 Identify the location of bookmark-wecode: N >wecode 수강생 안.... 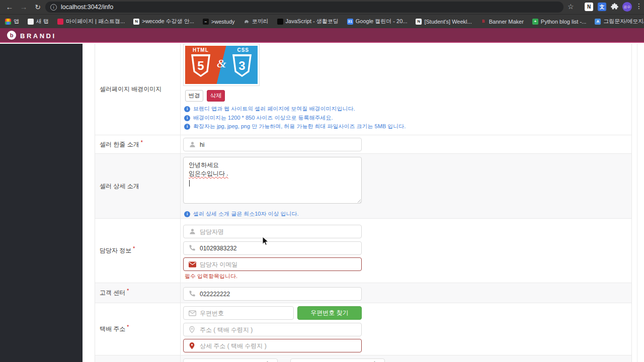
(164, 21).